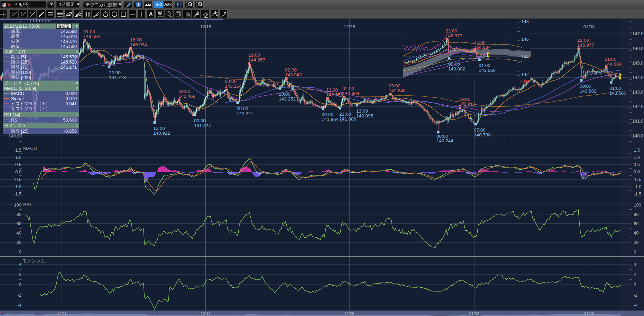 This screenshot has height=316, width=644. What do you see at coordinates (30, 149) in the screenshot?
I see `svg-text: MACD` at bounding box center [30, 149].